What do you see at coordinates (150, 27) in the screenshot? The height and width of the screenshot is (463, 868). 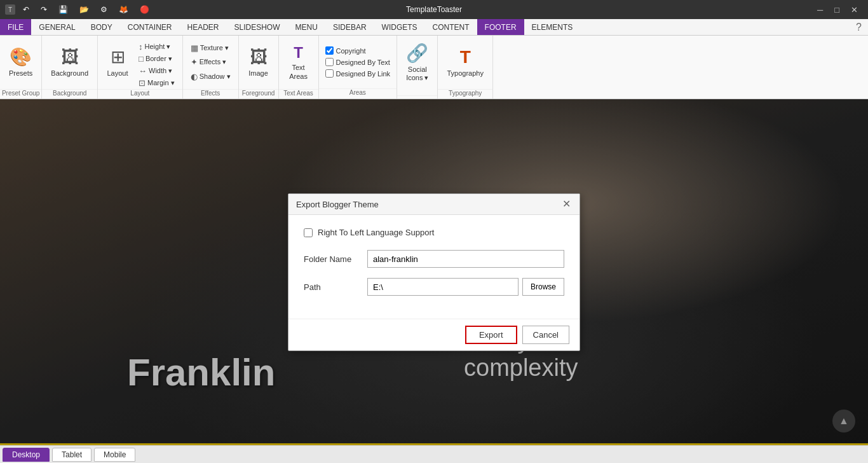 I see `menu-container: CONTAINER` at bounding box center [150, 27].